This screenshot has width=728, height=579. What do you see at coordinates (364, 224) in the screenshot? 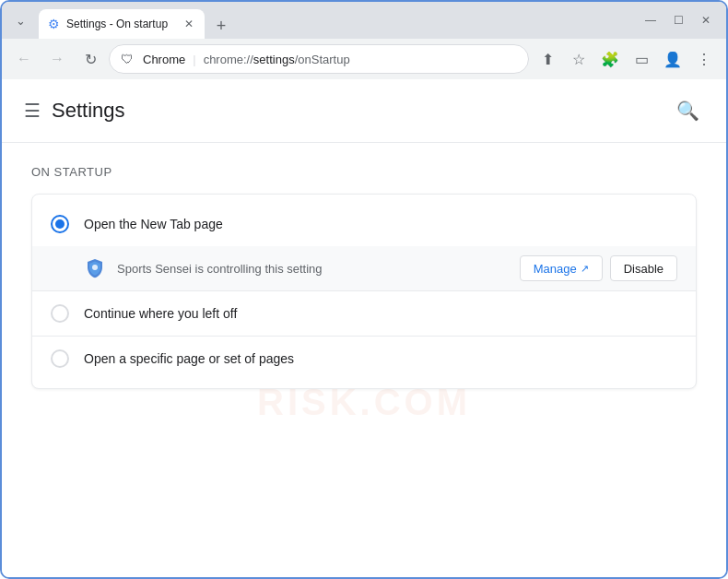
I see `option-new-tab-row: Open the New Tab page` at bounding box center [364, 224].